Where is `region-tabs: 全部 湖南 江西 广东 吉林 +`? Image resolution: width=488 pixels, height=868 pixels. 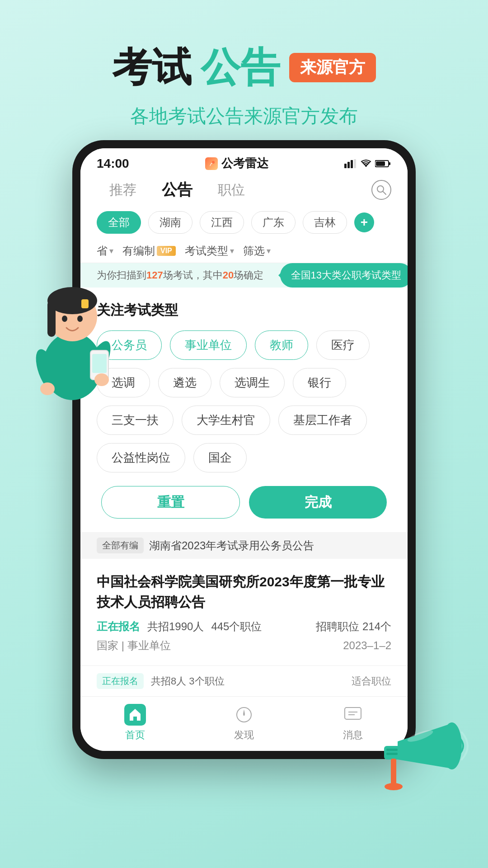
region-tabs: 全部 湖南 江西 广东 吉林 + is located at coordinates (244, 223).